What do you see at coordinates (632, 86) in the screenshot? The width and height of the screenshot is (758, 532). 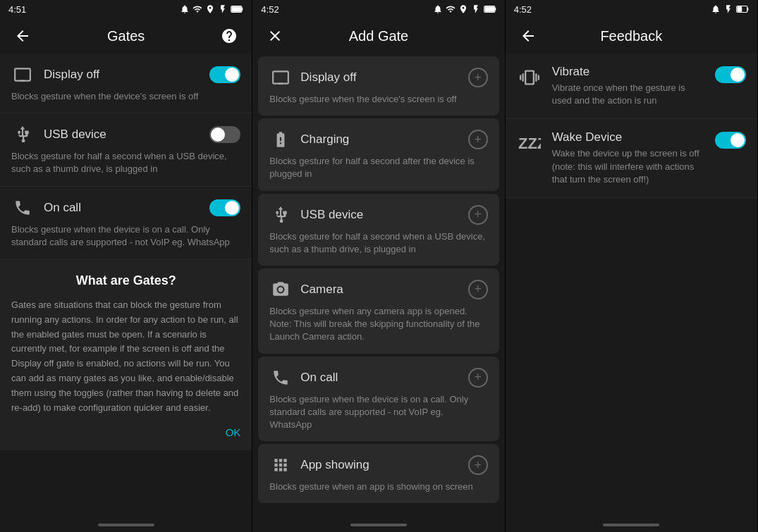 I see `feedback-item-vibrate: Vibrate Vibrate once when the gesture is…` at bounding box center [632, 86].